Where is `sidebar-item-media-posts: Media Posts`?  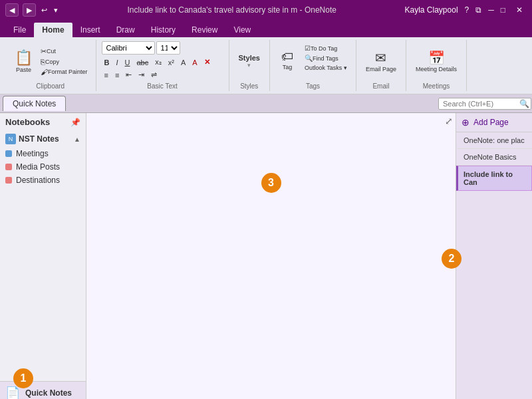
sidebar-item-media-posts: Media Posts is located at coordinates (43, 167).